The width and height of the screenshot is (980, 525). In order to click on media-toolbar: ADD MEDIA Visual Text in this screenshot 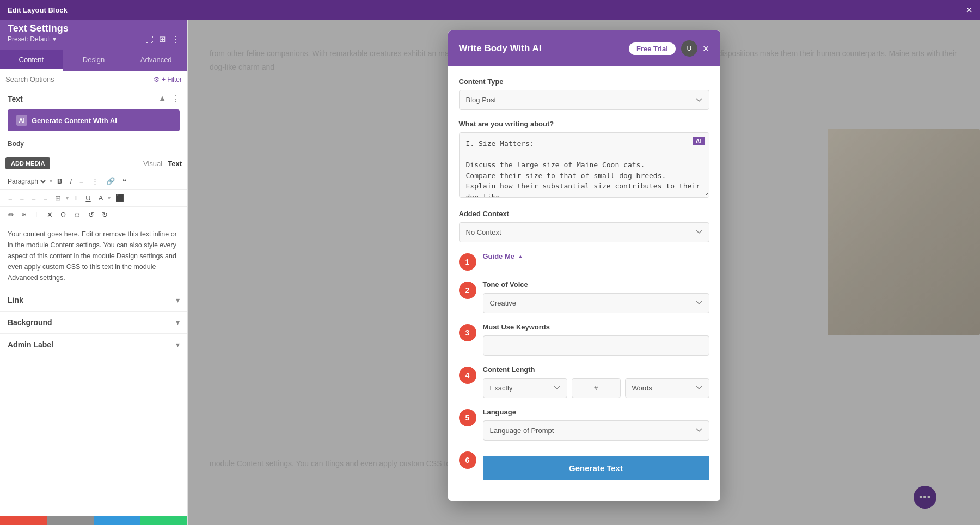, I will do `click(94, 163)`.